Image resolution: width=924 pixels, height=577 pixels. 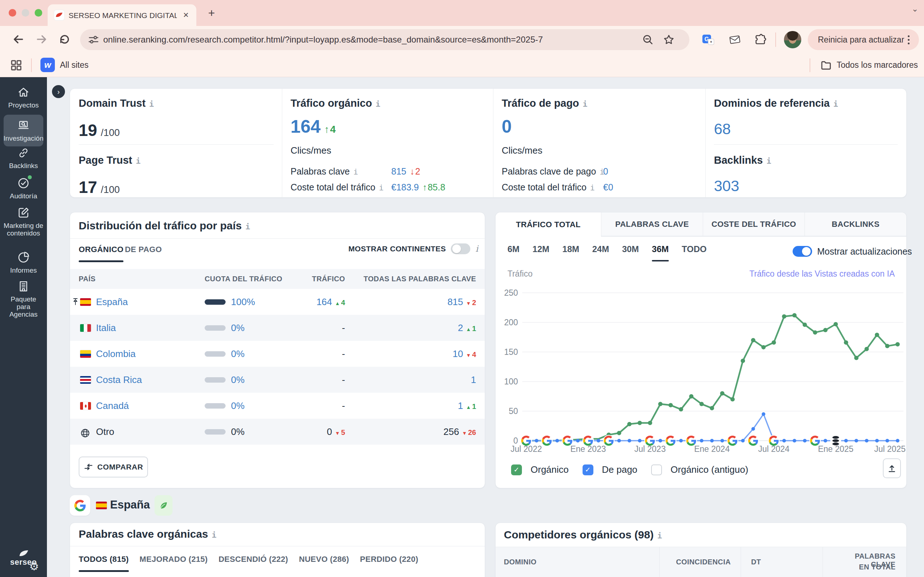 What do you see at coordinates (101, 250) in the screenshot?
I see `tab-organico: ORGÁNICO` at bounding box center [101, 250].